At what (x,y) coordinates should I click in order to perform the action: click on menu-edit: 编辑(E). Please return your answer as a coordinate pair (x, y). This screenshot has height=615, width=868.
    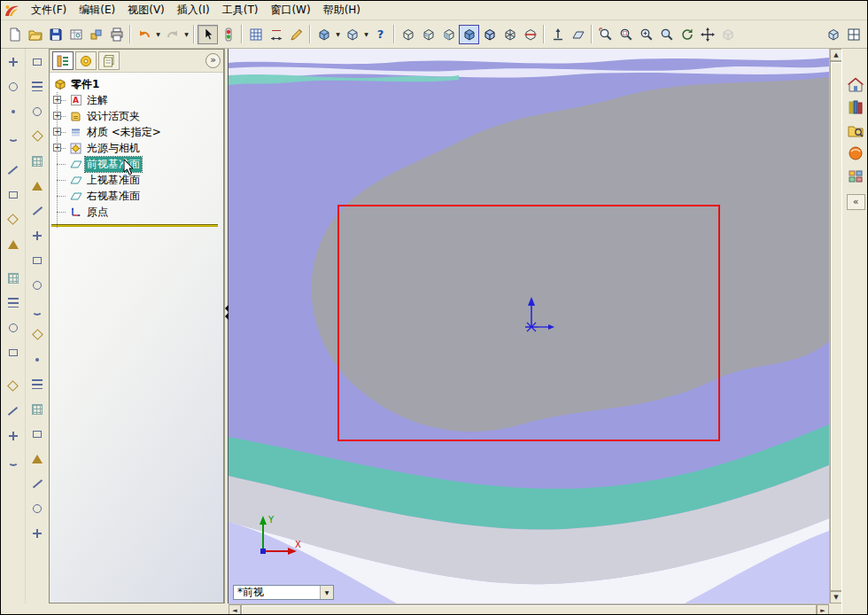
    Looking at the image, I should click on (97, 11).